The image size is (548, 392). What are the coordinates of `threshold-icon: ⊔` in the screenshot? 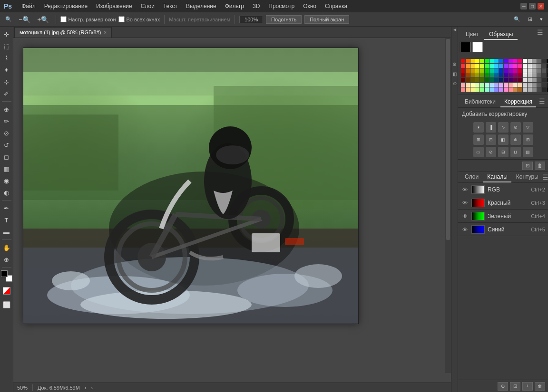 It's located at (516, 152).